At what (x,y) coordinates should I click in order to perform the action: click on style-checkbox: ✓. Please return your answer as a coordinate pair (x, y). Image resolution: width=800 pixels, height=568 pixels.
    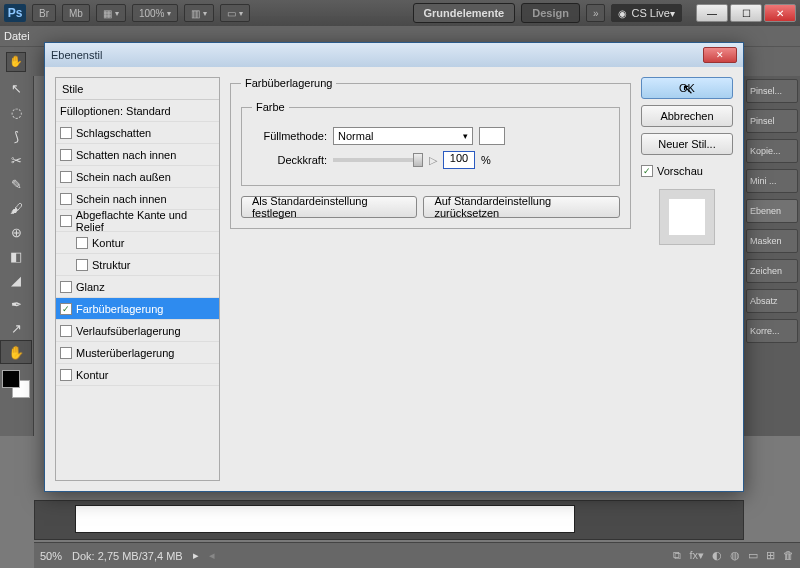
    Looking at the image, I should click on (66, 309).